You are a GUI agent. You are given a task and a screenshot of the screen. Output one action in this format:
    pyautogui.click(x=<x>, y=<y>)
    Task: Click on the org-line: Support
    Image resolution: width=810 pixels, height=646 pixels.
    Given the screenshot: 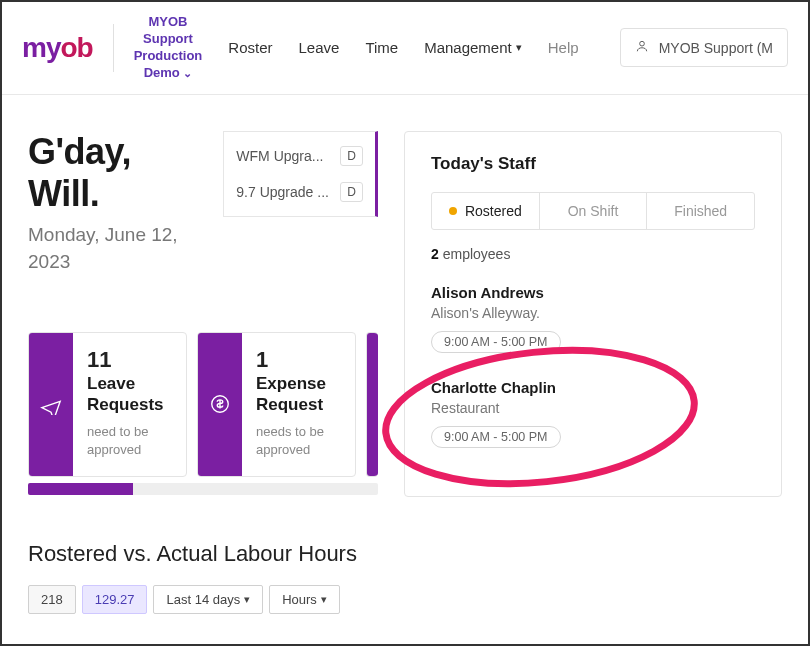 What is the action you would take?
    pyautogui.click(x=168, y=40)
    